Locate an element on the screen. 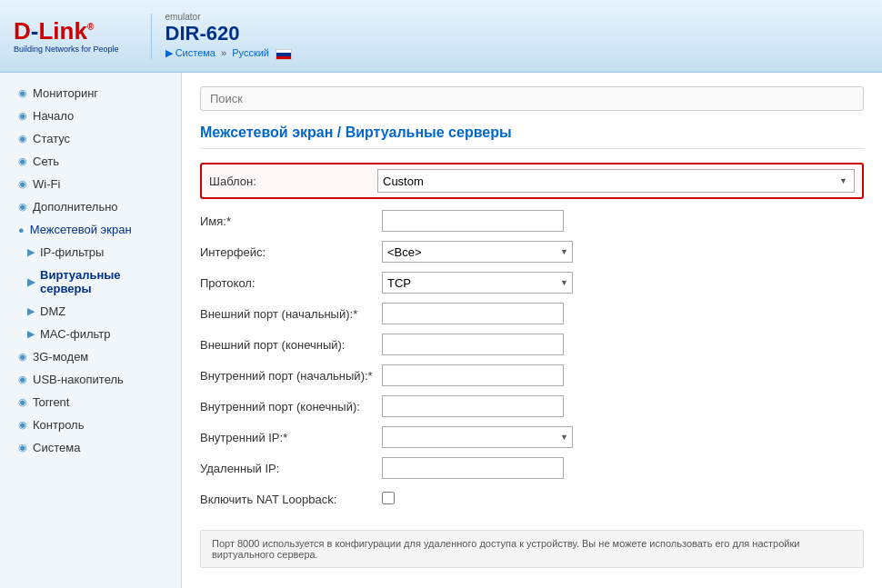  sidebar-label: Дополнительно is located at coordinates (75, 207).